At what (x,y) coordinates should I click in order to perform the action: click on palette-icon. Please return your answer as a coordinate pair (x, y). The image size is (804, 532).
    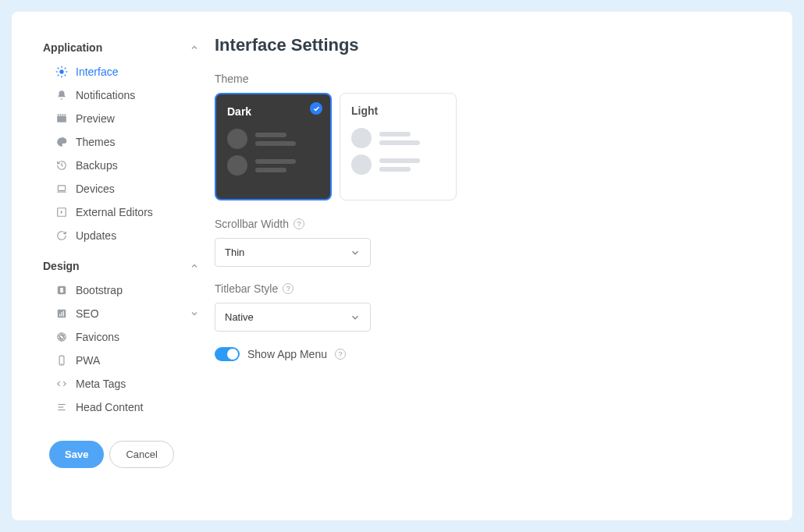
    Looking at the image, I should click on (62, 142).